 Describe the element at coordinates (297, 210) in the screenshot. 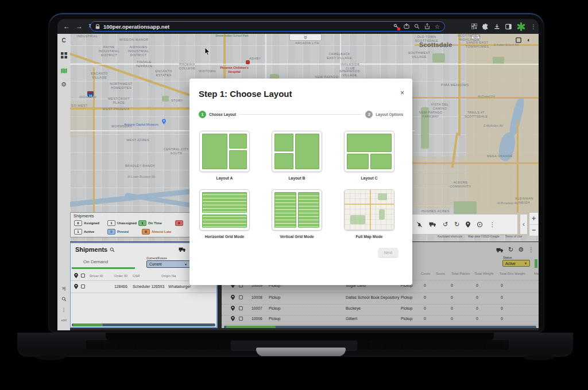

I see `tile-vertical-grid` at that location.